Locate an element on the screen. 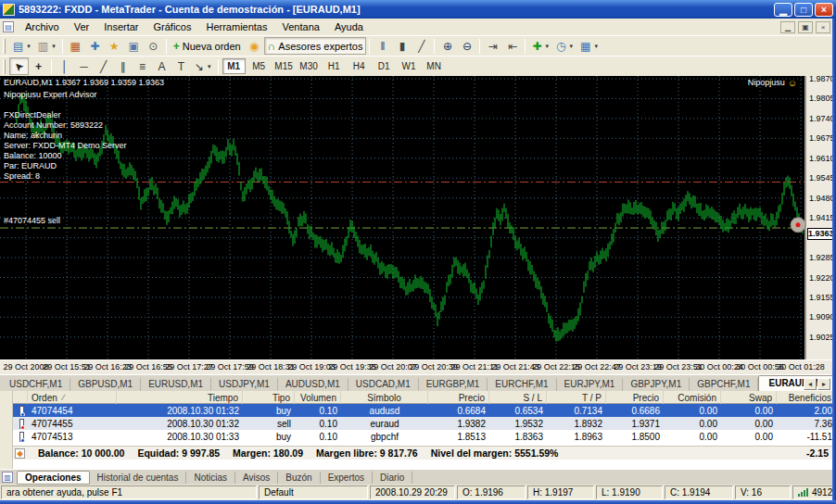 The width and height of the screenshot is (836, 504). text-button: A is located at coordinates (161, 67).